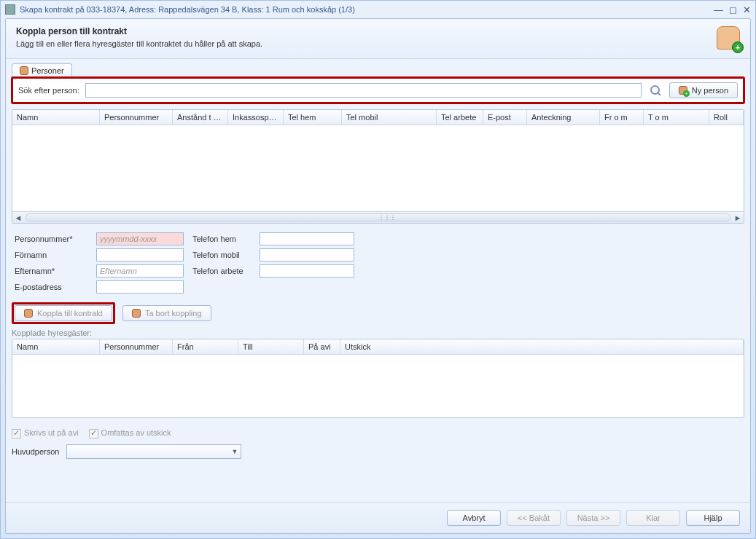 The image size is (756, 539). I want to click on telhem-field, so click(307, 239).